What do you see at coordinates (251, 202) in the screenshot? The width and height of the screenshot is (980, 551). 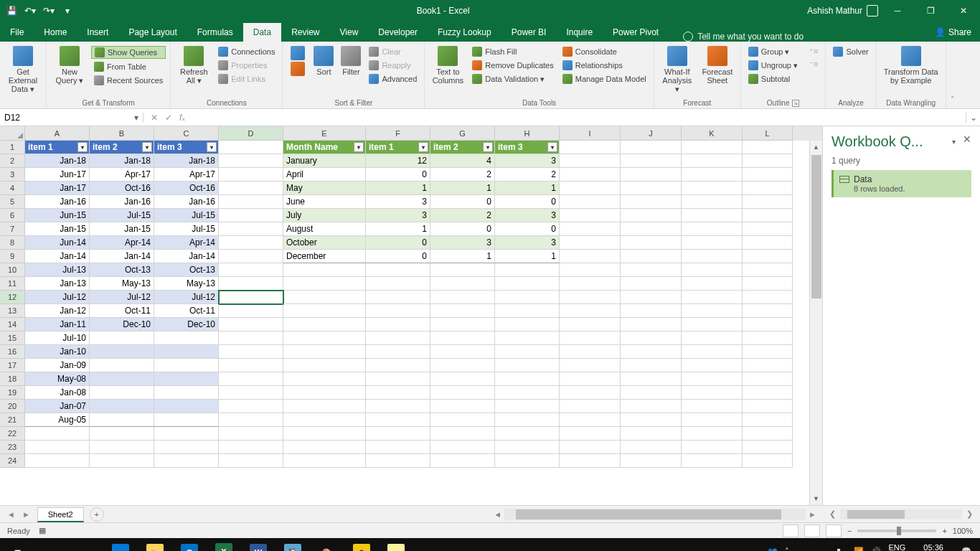 I see `cell-D5` at bounding box center [251, 202].